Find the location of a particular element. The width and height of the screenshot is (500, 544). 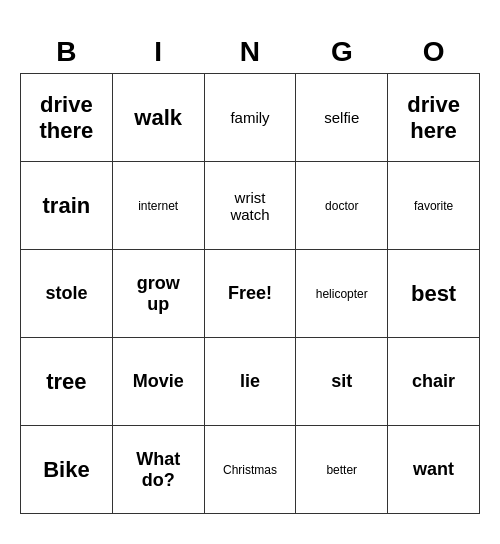

bingo-cell-3-2: lie is located at coordinates (250, 382).